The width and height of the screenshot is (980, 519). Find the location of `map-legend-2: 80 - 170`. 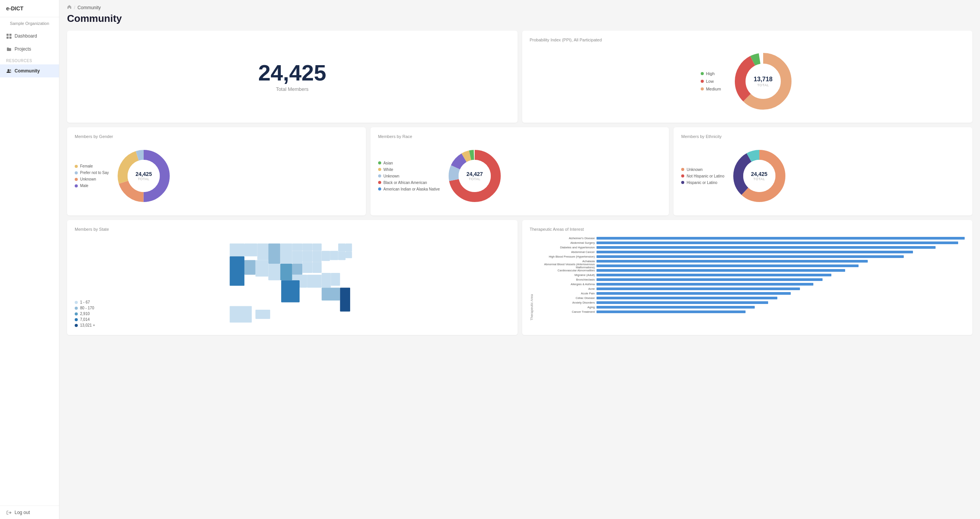

map-legend-2: 80 - 170 is located at coordinates (85, 308).